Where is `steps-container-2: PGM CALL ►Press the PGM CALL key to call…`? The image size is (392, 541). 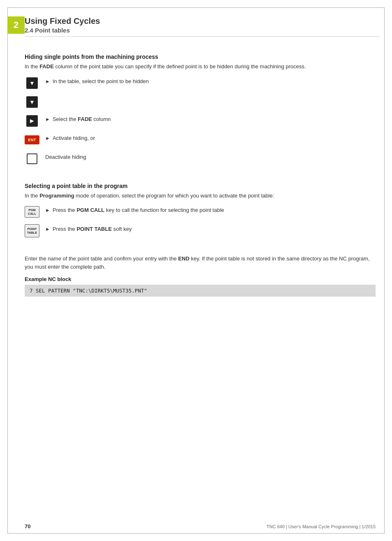
steps-container-2: PGM CALL ►Press the PGM CALL key to call… is located at coordinates (200, 223).